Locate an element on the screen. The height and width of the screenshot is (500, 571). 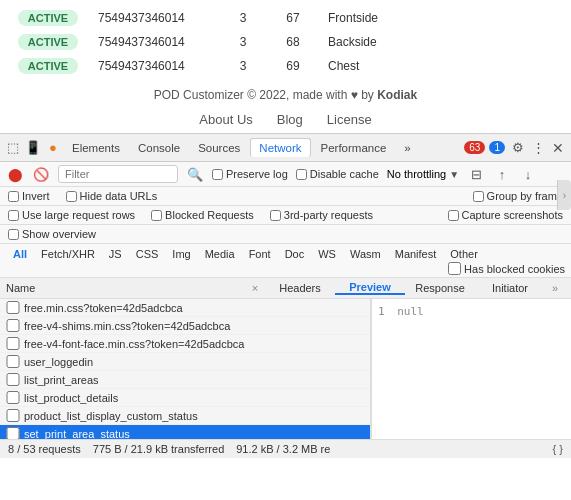
row-filename: list_product_details is located at coordinates (194, 398).